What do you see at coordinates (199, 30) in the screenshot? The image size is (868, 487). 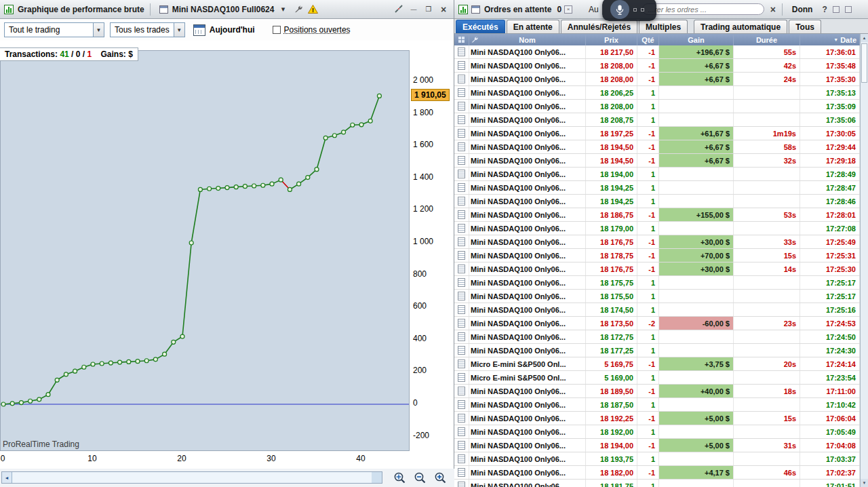 I see `calendar-icon` at bounding box center [199, 30].